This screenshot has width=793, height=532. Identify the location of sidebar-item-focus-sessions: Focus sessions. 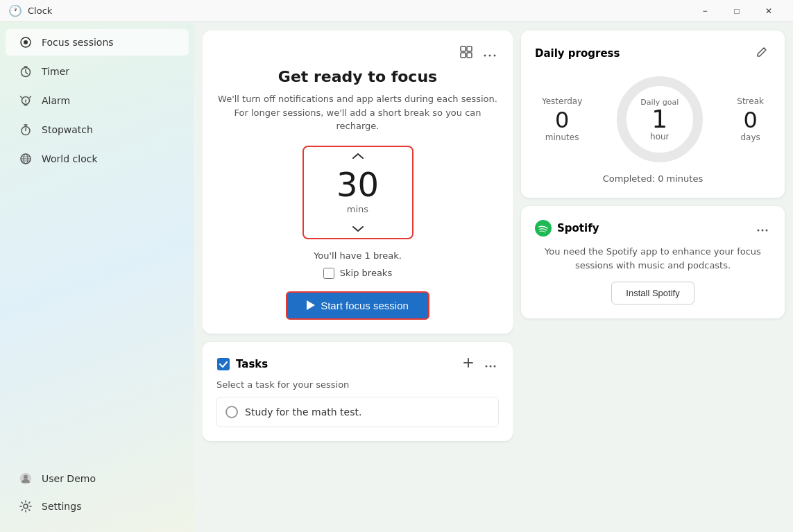
(97, 42).